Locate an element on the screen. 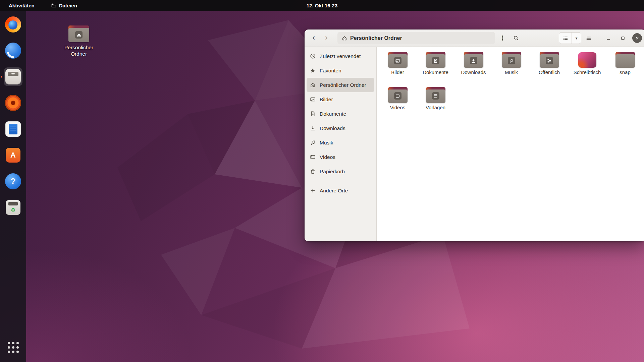 Image resolution: width=644 pixels, height=362 pixels. file-item-musik: Musik is located at coordinates (511, 69).